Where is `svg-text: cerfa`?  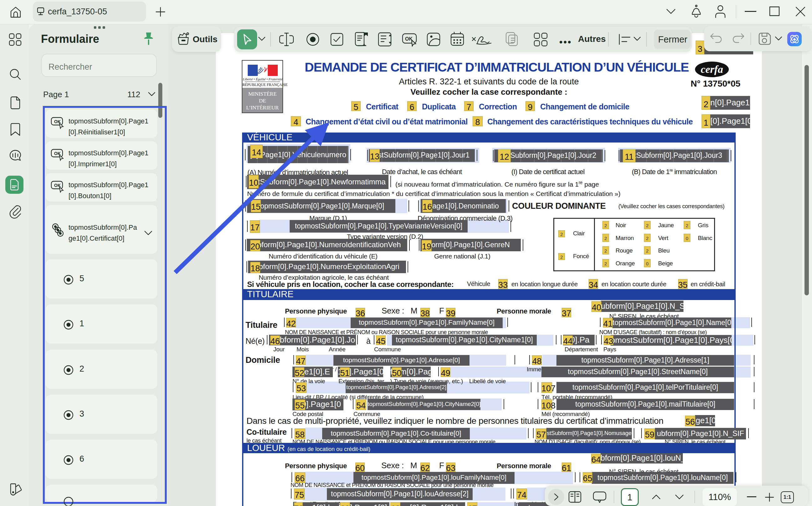 svg-text: cerfa is located at coordinates (712, 69).